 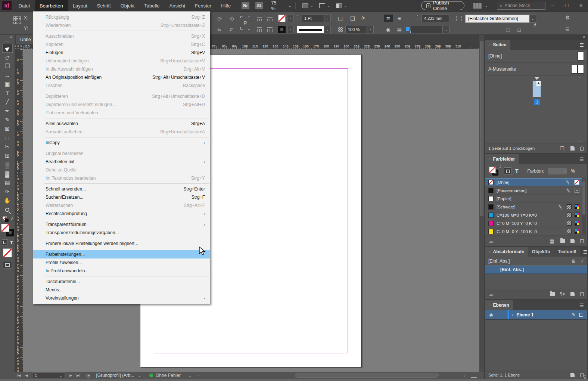 What do you see at coordinates (388, 30) in the screenshot?
I see `text-wrap-object-button: ◉` at bounding box center [388, 30].